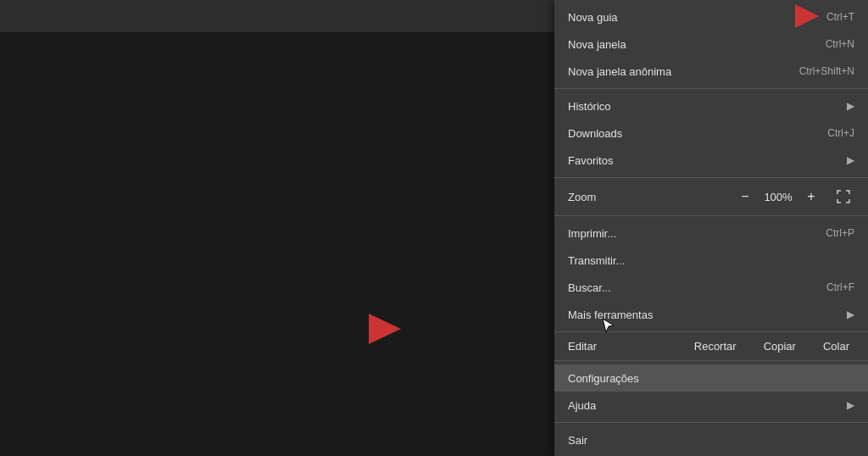 Image resolution: width=868 pixels, height=456 pixels. Describe the element at coordinates (711, 392) in the screenshot. I see `menu-section-settings: Configurações Ajuda ▶` at that location.